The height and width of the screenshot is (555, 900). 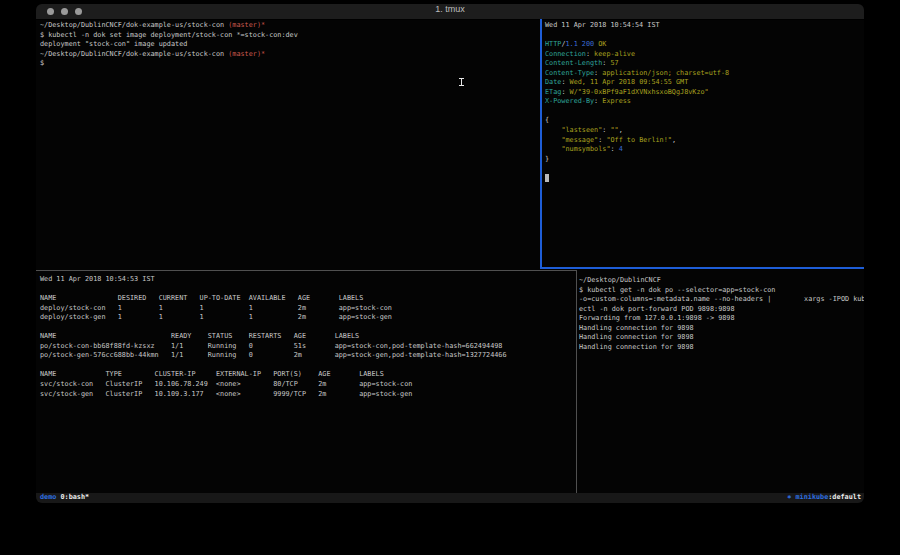 What do you see at coordinates (704, 64) in the screenshot?
I see `terminal-line: Content-Length: 57` at bounding box center [704, 64].